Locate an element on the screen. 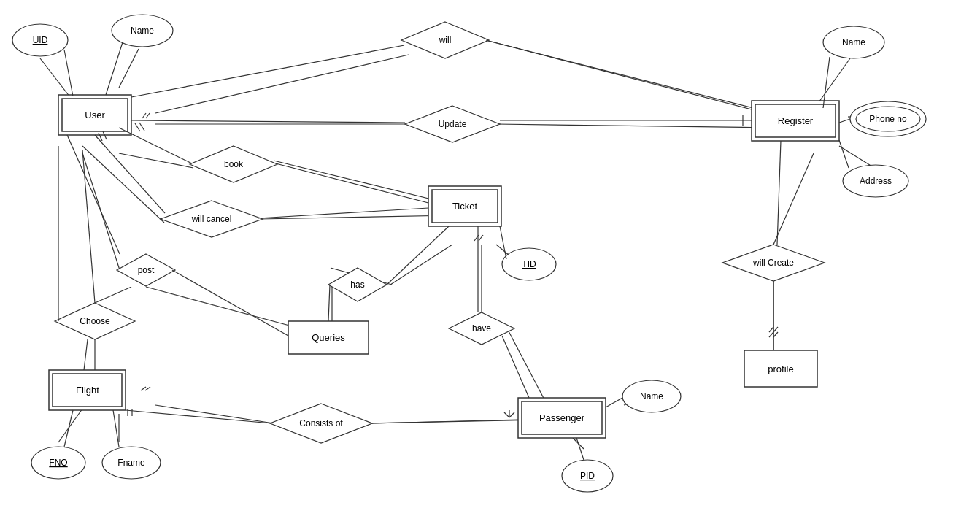 This screenshot has height=508, width=980. entity-register: Register is located at coordinates (795, 121).